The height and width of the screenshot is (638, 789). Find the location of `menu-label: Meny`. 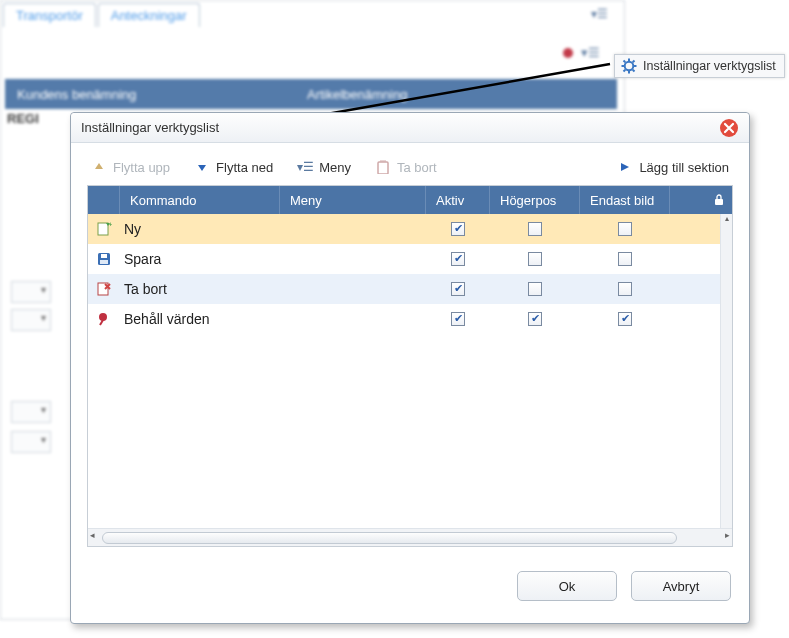

menu-label: Meny is located at coordinates (335, 168).